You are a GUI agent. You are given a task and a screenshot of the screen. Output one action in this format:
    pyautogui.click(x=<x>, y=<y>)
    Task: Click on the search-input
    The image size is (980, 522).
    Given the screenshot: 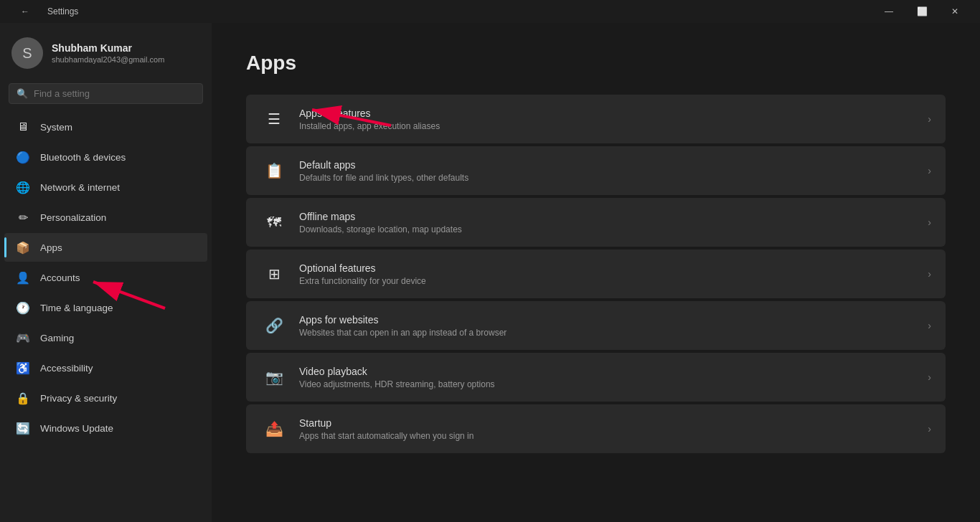 What is the action you would take?
    pyautogui.click(x=115, y=93)
    